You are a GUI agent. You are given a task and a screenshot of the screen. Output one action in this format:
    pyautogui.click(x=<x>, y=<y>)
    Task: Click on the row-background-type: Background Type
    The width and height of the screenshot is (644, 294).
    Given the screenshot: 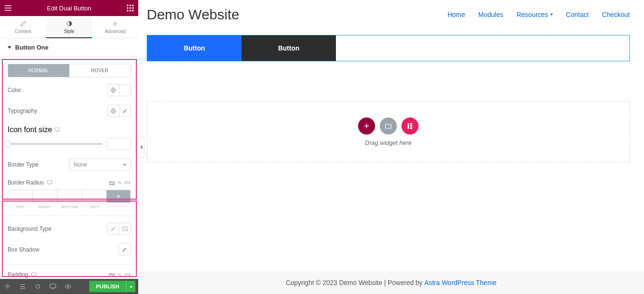 What is the action you would take?
    pyautogui.click(x=69, y=229)
    